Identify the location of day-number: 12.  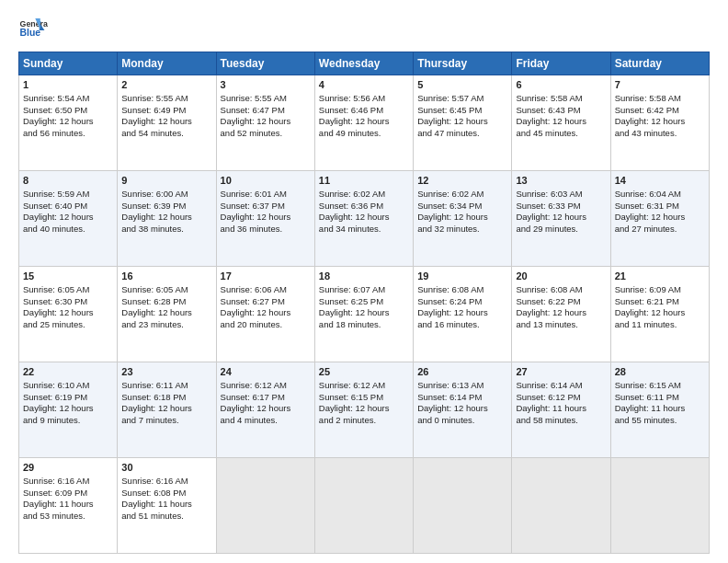
(462, 180).